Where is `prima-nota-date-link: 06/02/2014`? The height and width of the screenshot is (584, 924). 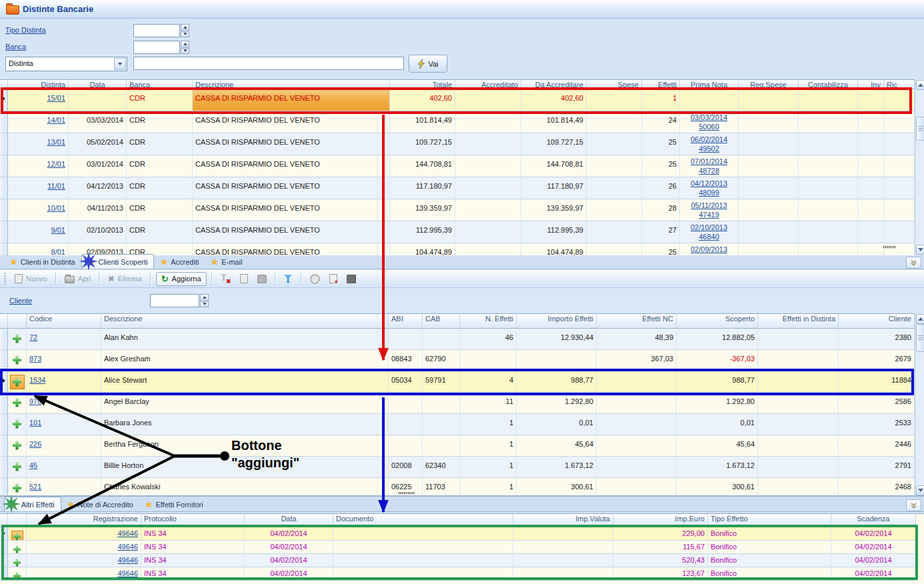 prima-nota-date-link: 06/02/2014 is located at coordinates (709, 139).